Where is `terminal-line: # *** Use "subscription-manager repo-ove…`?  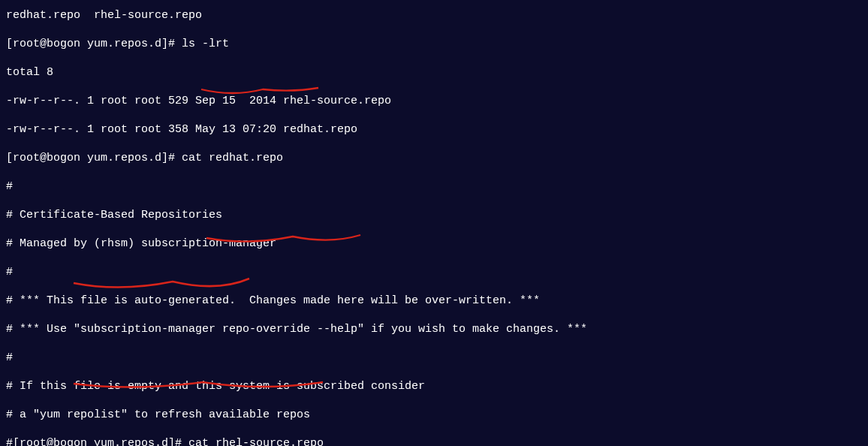 terminal-line: # *** Use "subscription-manager repo-ove… is located at coordinates (434, 329).